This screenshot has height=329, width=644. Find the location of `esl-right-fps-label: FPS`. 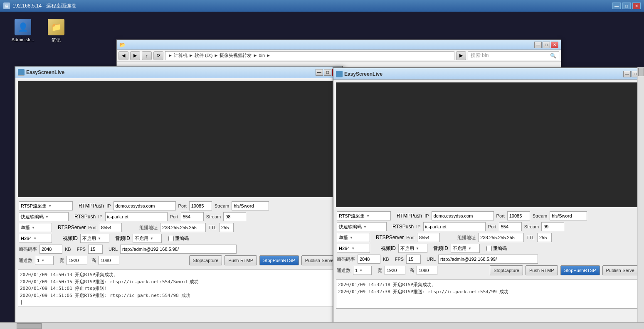

esl-right-fps-label: FPS is located at coordinates (399, 259).